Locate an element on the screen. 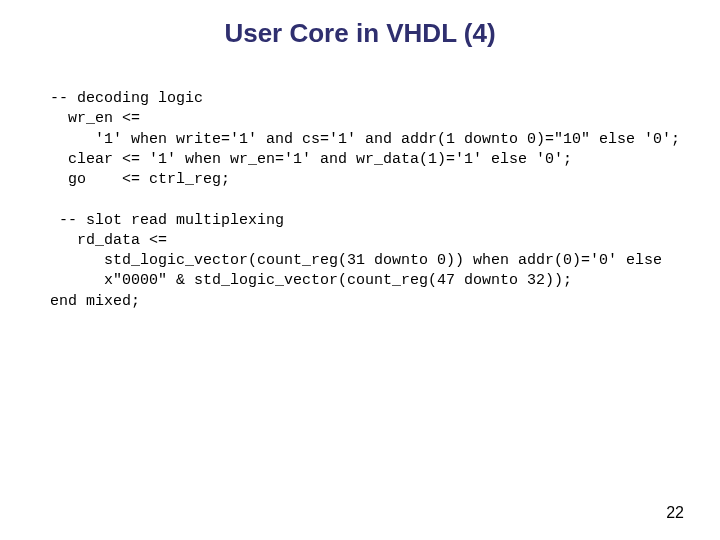 This screenshot has height=540, width=720. code-line: '1' when write='1' and cs='1' and addr(1… is located at coordinates (365, 140).